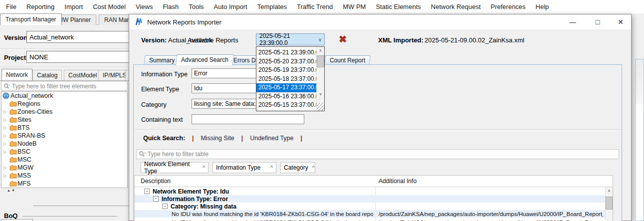  I want to click on tree-item-mgw: ▷ MGW, so click(64, 168).